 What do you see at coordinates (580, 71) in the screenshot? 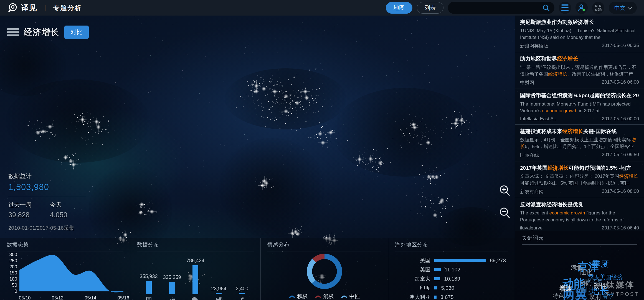
I see `news-snippet: “一带一路”倡议提出以来，贸易畅通的作用更加凸显，不仅拉动了各国经济增长、改善了…` at bounding box center [580, 71].